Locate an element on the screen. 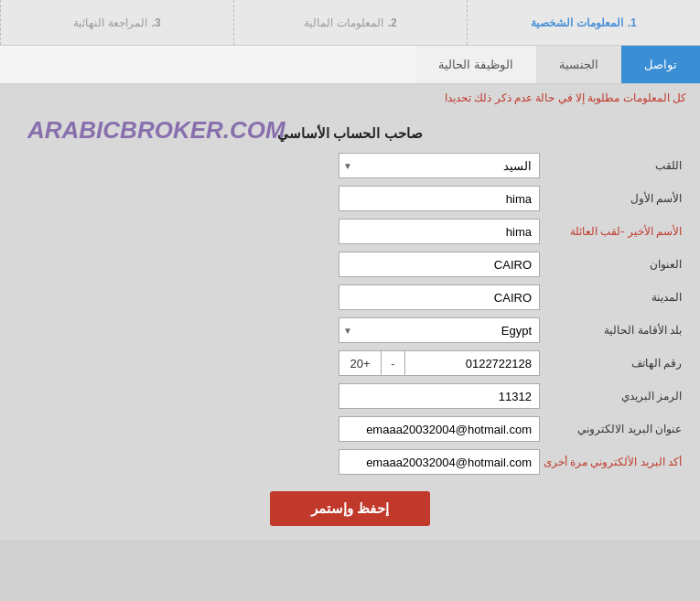 Image resolution: width=700 pixels, height=601 pixels. last-name-row: الأسم الأخير -لقب العائلة is located at coordinates (350, 231).